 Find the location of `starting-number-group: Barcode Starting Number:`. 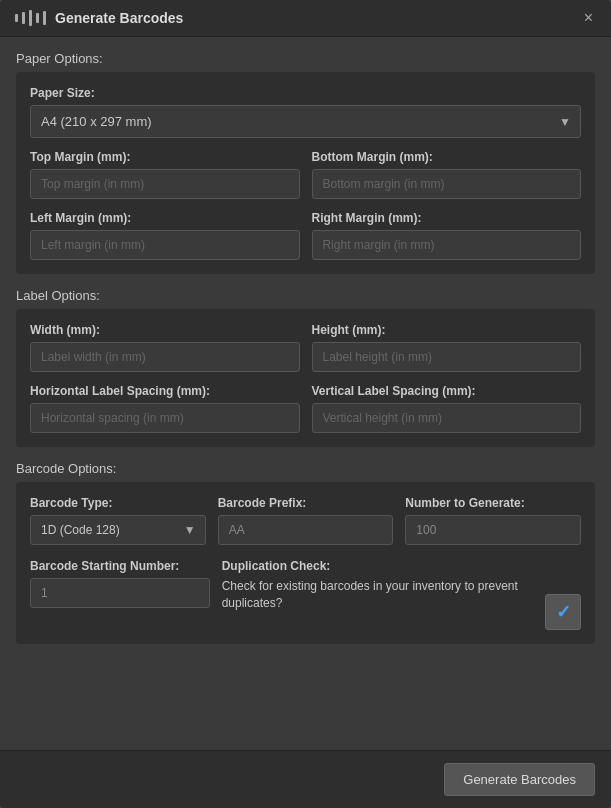

starting-number-group: Barcode Starting Number: is located at coordinates (120, 584).